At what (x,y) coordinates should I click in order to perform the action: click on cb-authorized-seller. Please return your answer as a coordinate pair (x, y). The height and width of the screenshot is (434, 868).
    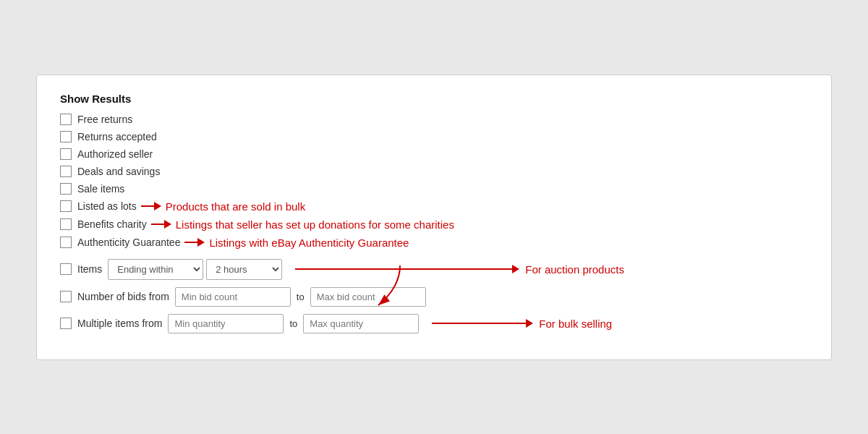
    Looking at the image, I should click on (66, 154).